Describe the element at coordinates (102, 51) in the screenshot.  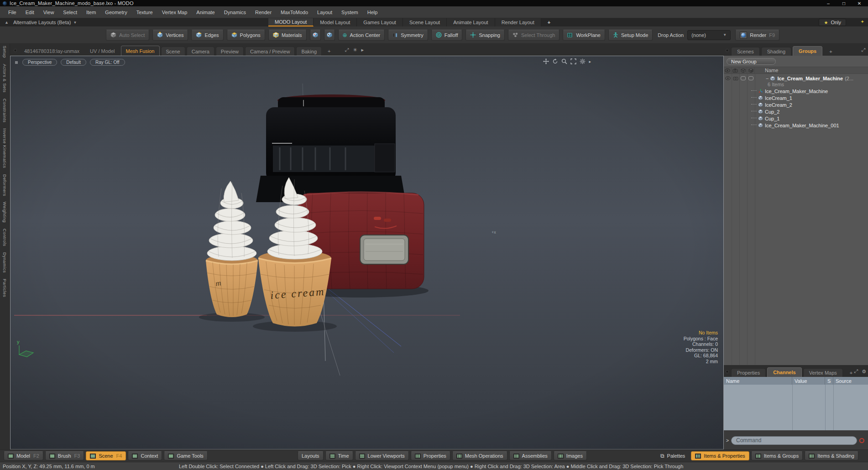
I see `tab-uv-model: UV / Model` at that location.